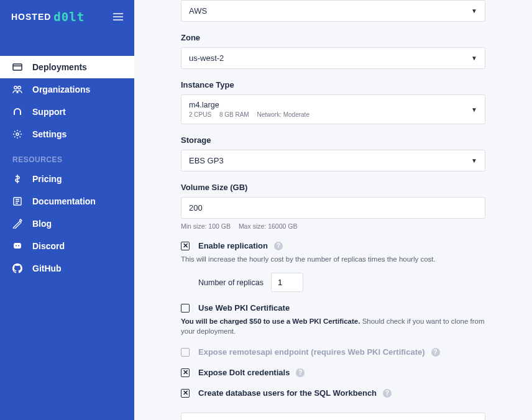  What do you see at coordinates (333, 352) in the screenshot?
I see `field-remotesapi: Expose remotesapi endpoint (requires Web…` at bounding box center [333, 352].